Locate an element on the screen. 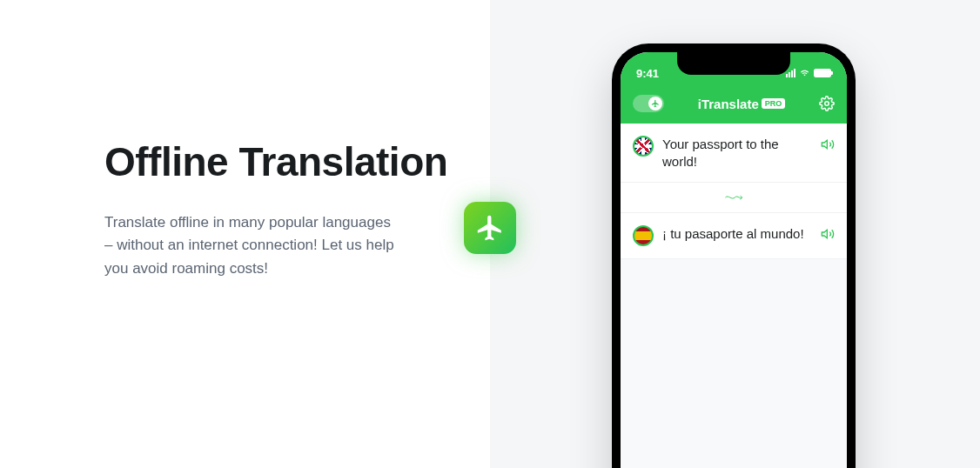 The image size is (980, 468). phone-notch is located at coordinates (734, 64).